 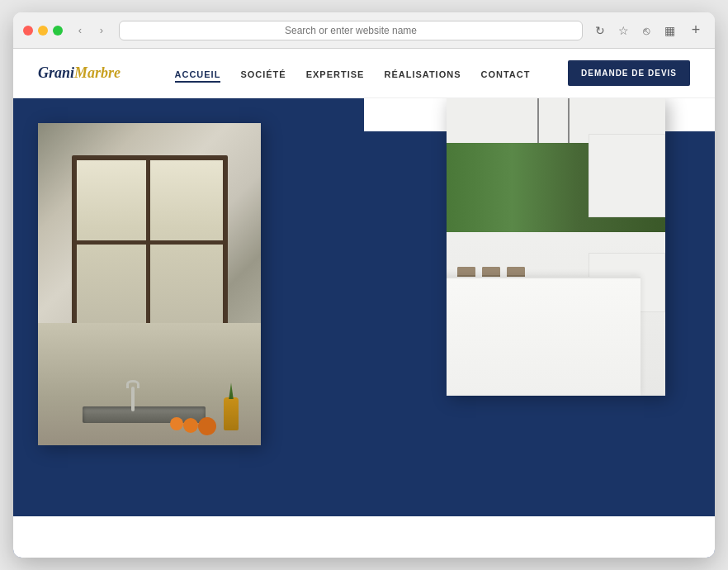 What do you see at coordinates (149, 384) in the screenshot?
I see `kitchen-counter` at bounding box center [149, 384].